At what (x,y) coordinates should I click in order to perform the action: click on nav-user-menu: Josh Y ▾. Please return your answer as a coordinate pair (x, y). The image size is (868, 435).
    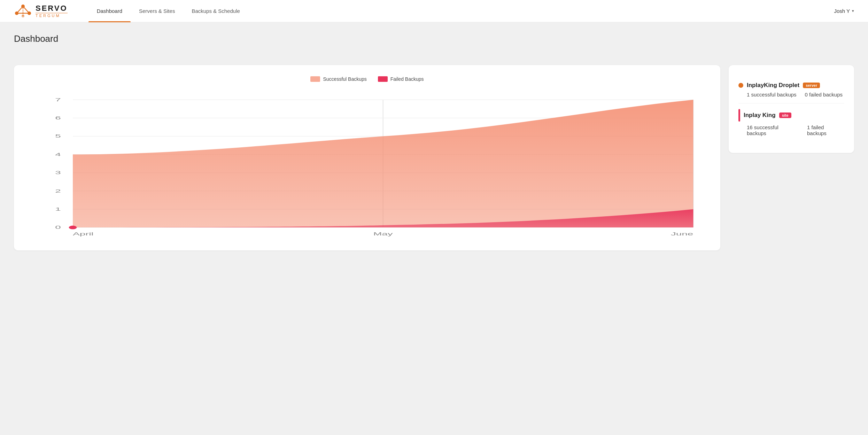
    Looking at the image, I should click on (844, 11).